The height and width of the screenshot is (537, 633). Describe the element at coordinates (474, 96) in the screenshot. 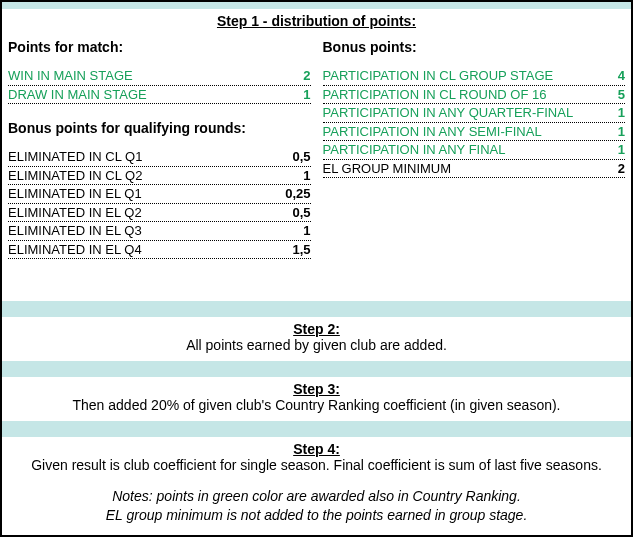

I see `bonus-row: PARTICIPATION IN CL ROUND OF 16 5` at that location.